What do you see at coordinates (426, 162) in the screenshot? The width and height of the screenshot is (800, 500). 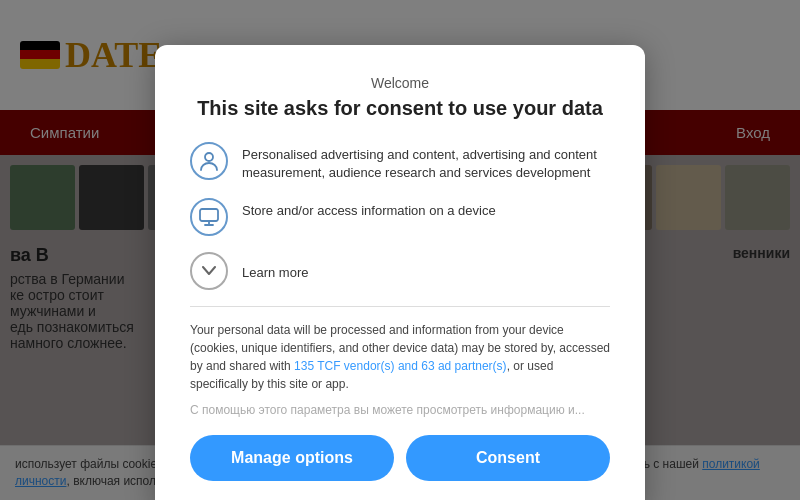 I see `consent-text-advertising: Personalised advertising and content, ad…` at bounding box center [426, 162].